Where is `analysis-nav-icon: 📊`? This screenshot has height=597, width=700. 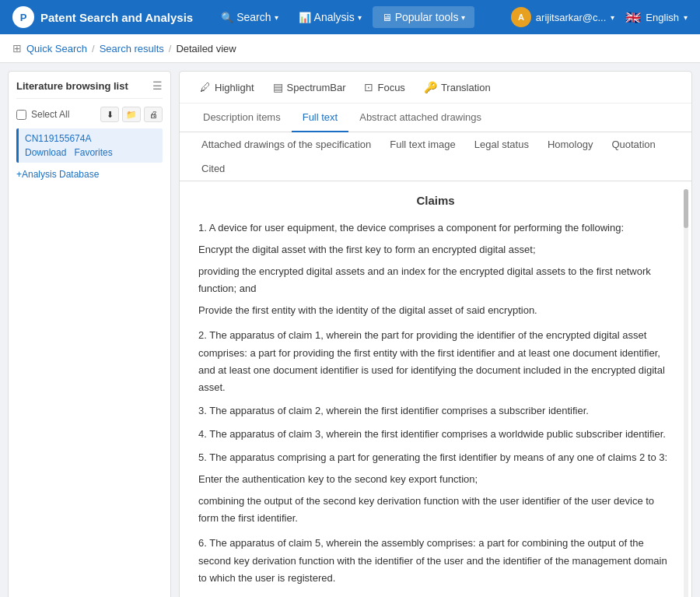
analysis-nav-icon: 📊 is located at coordinates (305, 17).